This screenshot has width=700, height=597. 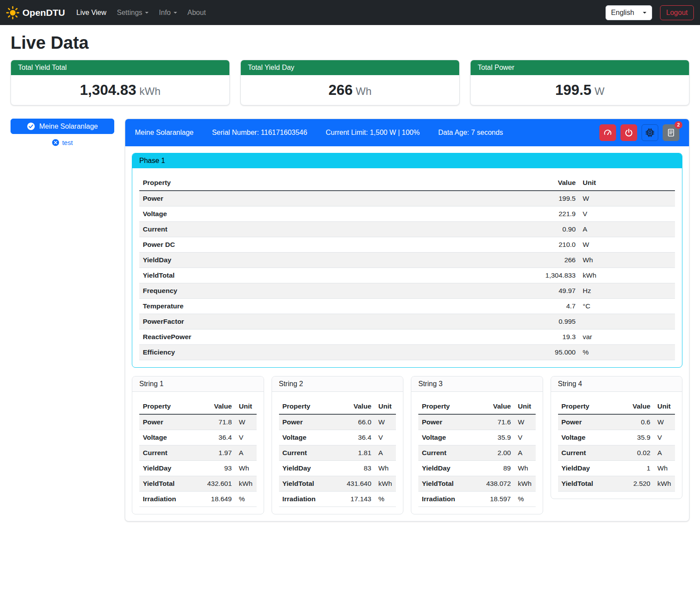 I want to click on language-select: English, so click(x=629, y=13).